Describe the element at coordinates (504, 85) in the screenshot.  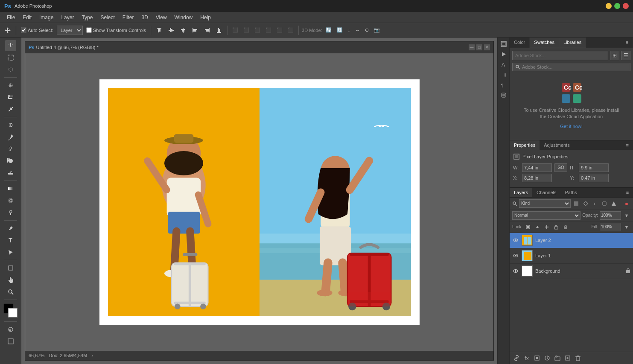
I see `vert-history-icon: ¶` at that location.